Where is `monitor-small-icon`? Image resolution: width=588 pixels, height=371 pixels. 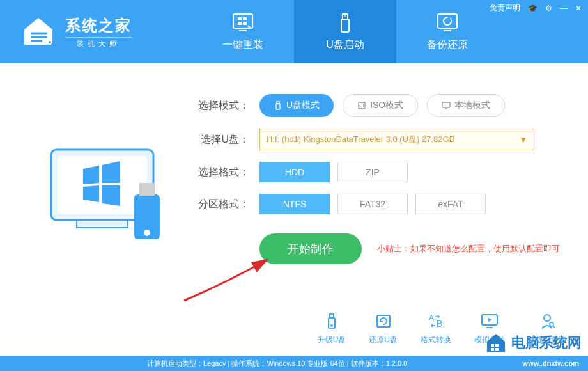
monitor-small-icon is located at coordinates (446, 106).